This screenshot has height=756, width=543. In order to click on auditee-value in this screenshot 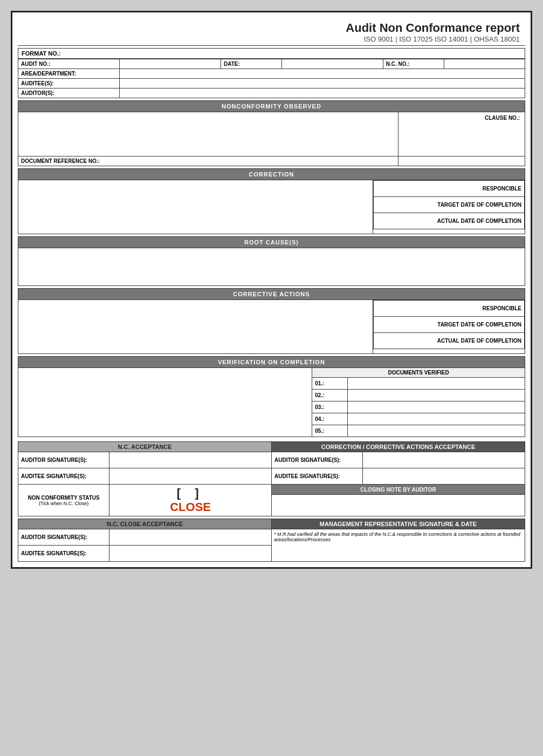, I will do `click(322, 84)`.